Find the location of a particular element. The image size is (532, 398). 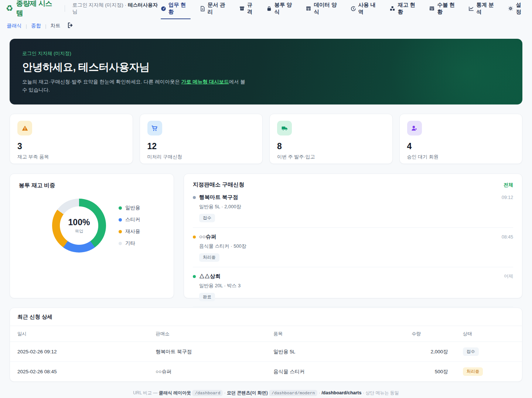

username: 테스터사용자 is located at coordinates (143, 5).